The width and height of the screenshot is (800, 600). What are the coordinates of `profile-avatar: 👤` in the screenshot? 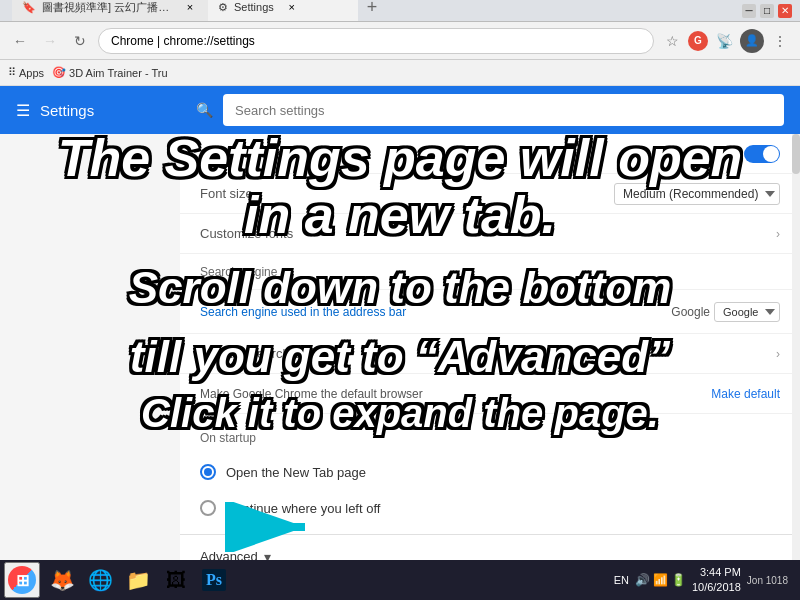 It's located at (752, 41).